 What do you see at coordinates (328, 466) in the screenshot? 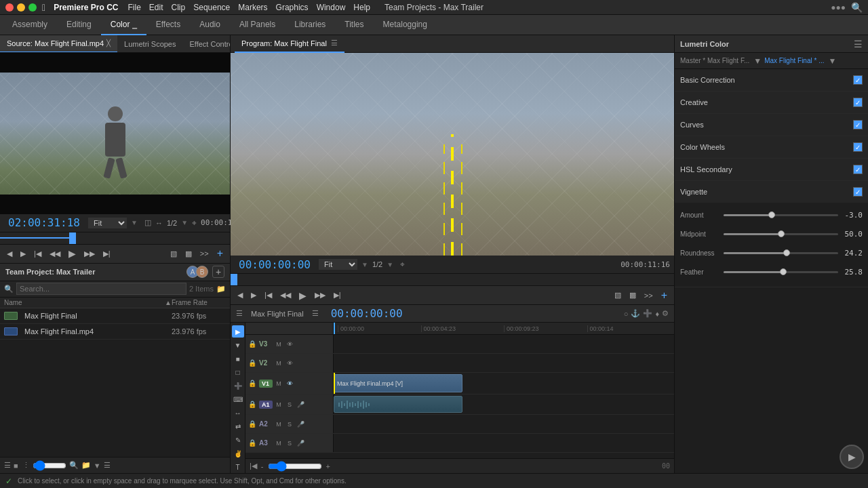
I see `tl-footer-zoom-in: +` at bounding box center [328, 466].